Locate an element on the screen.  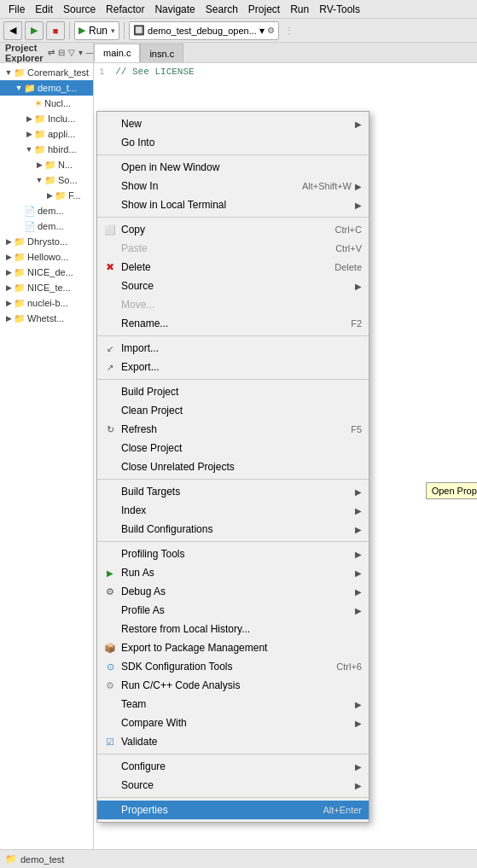
ctx-profile-as: Profile As ▶ is located at coordinates (233, 610).